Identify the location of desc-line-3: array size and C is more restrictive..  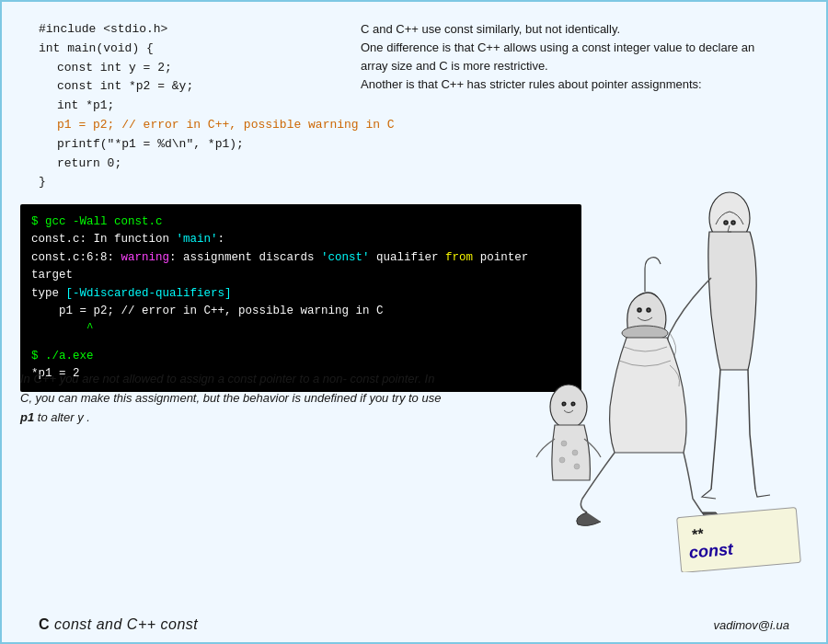
(572, 66).